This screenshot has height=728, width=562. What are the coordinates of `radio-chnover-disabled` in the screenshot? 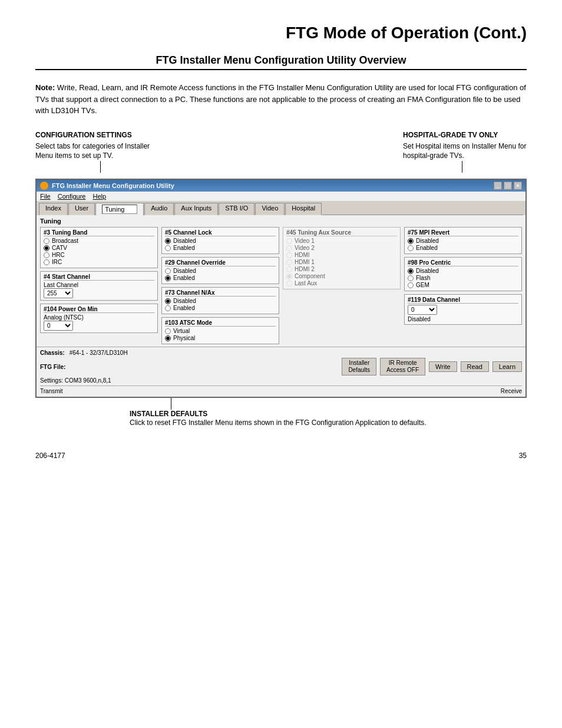 It's located at (168, 271).